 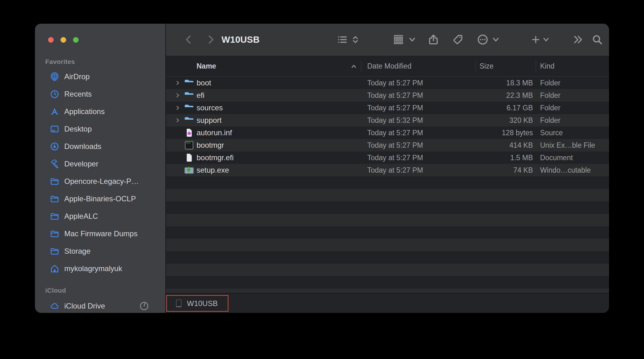 I want to click on minimize-button, so click(x=63, y=40).